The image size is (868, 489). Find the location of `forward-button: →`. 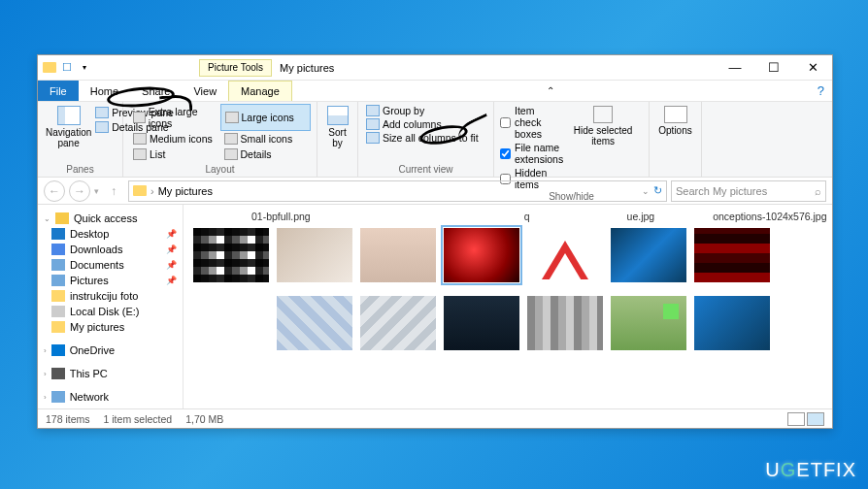

forward-button: → is located at coordinates (80, 191).